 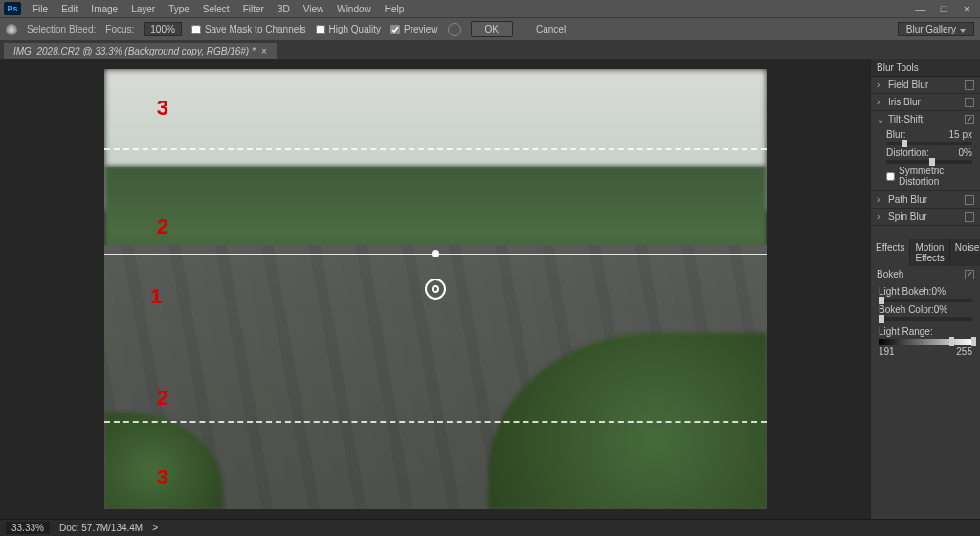 I want to click on tab-effects: Effects, so click(x=890, y=253).